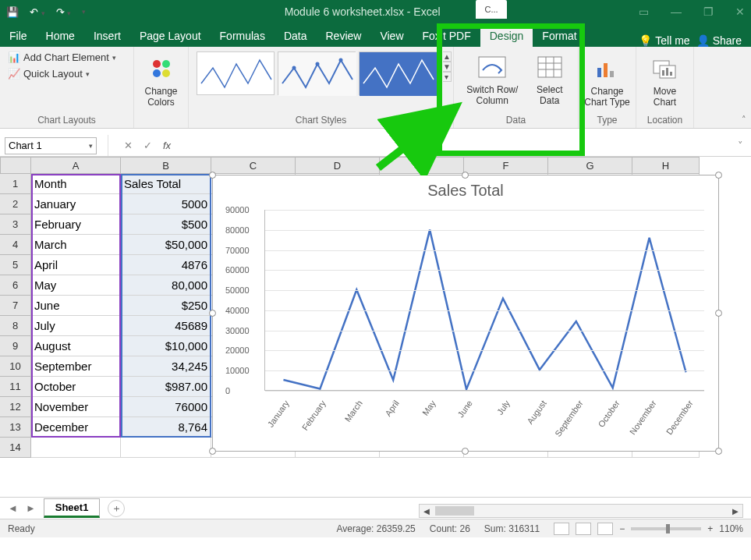 This screenshot has width=751, height=560. Describe the element at coordinates (166, 184) in the screenshot. I see `cell: Sales Total` at that location.